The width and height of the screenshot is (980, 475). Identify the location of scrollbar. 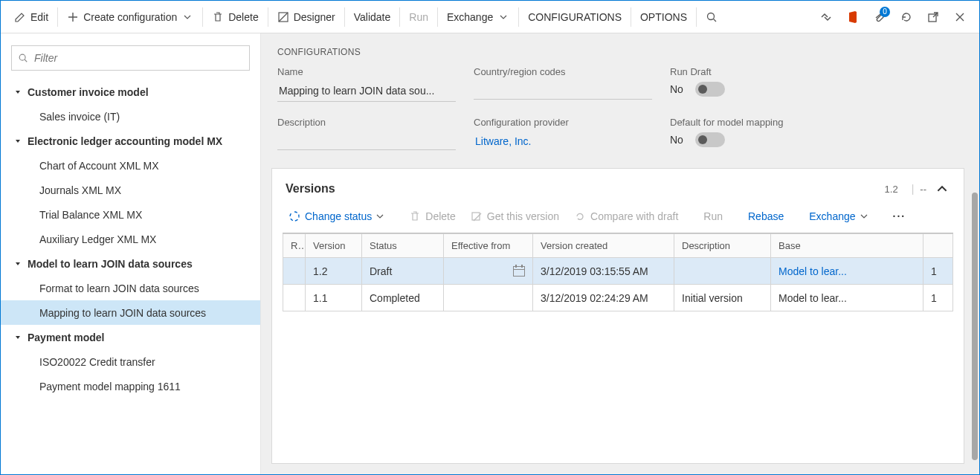
(975, 326).